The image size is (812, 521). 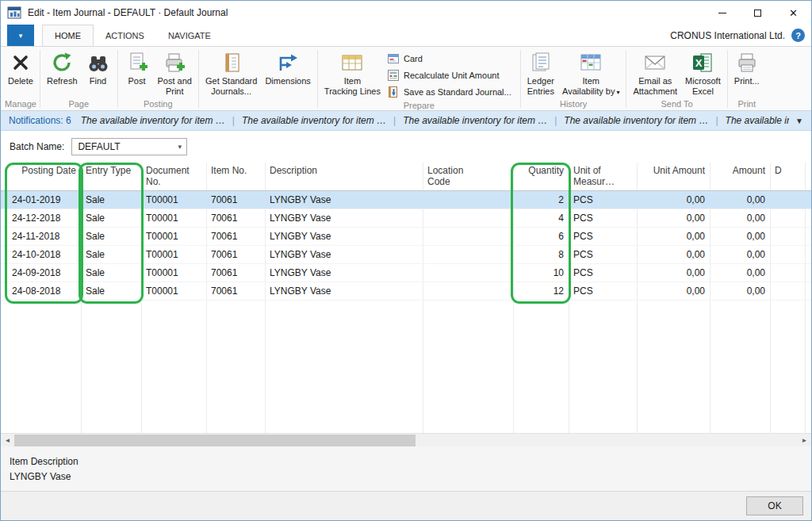 What do you see at coordinates (722, 13) in the screenshot?
I see `minimize-button` at bounding box center [722, 13].